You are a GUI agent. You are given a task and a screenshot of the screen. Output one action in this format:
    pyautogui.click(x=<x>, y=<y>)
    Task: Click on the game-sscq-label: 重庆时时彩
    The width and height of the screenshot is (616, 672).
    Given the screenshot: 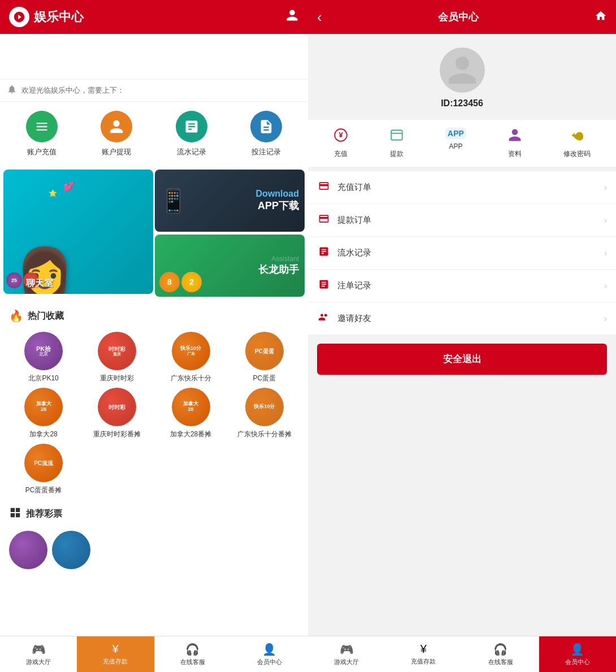 What is the action you would take?
    pyautogui.click(x=117, y=379)
    